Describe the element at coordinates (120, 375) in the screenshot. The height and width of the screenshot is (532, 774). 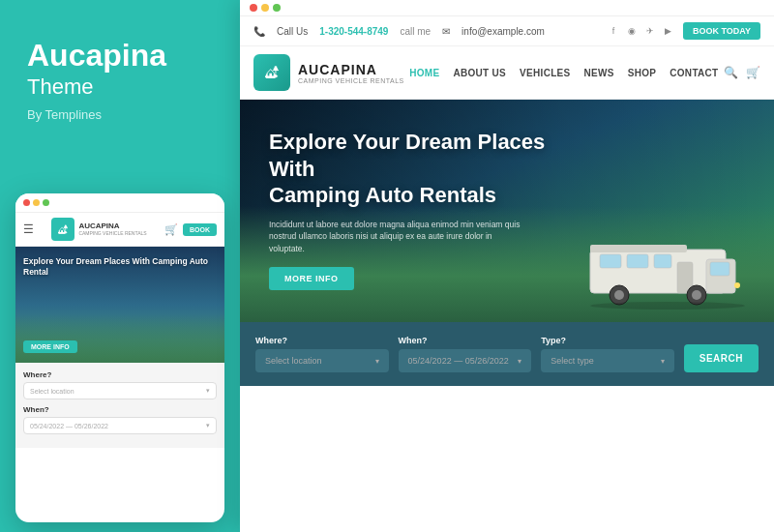
I see `mobile-where-label: Where?` at that location.